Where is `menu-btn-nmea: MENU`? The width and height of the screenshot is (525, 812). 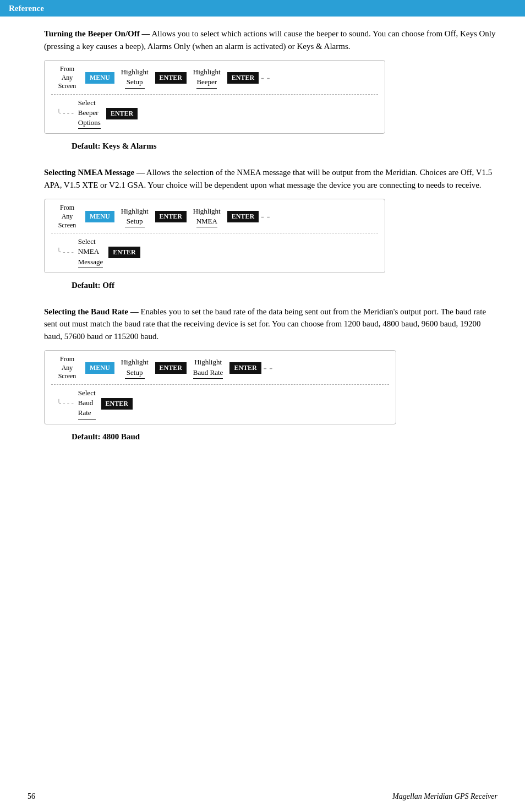 menu-btn-nmea: MENU is located at coordinates (100, 217).